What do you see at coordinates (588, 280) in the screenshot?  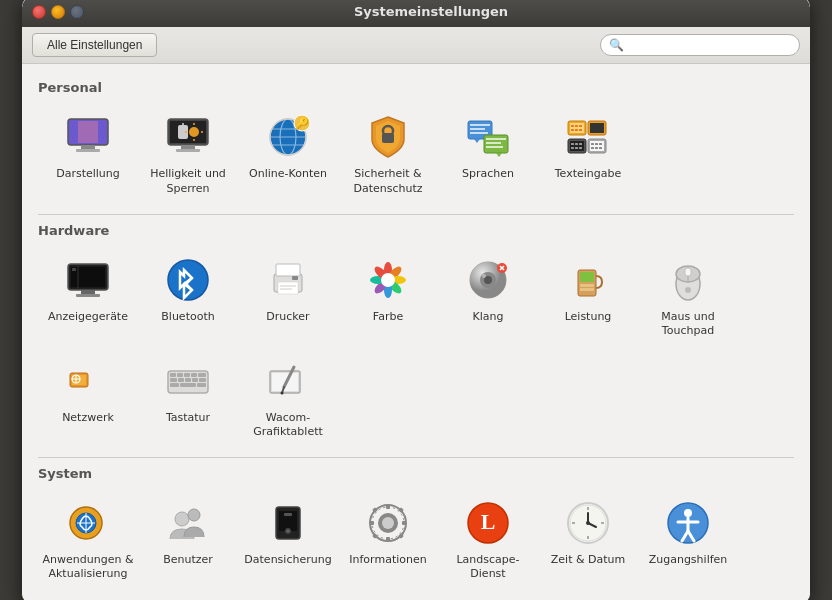 I see `leistung-icon` at bounding box center [588, 280].